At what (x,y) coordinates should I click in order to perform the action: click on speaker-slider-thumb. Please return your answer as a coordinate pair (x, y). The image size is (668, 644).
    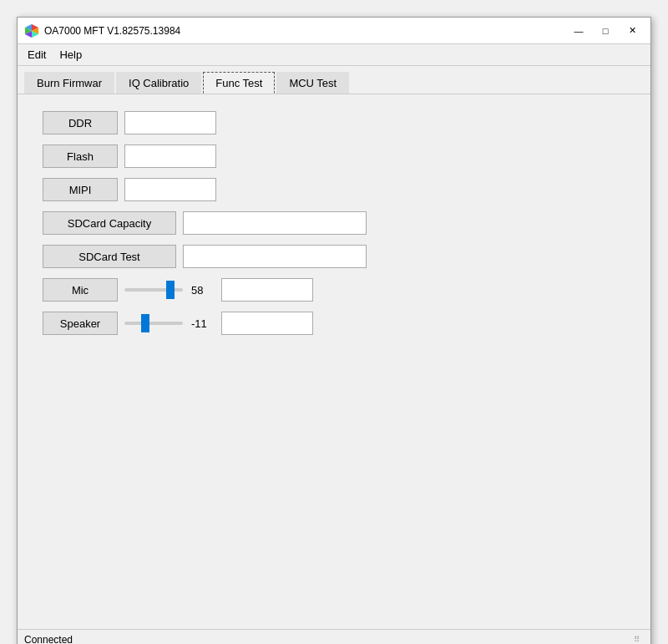
    Looking at the image, I should click on (145, 323).